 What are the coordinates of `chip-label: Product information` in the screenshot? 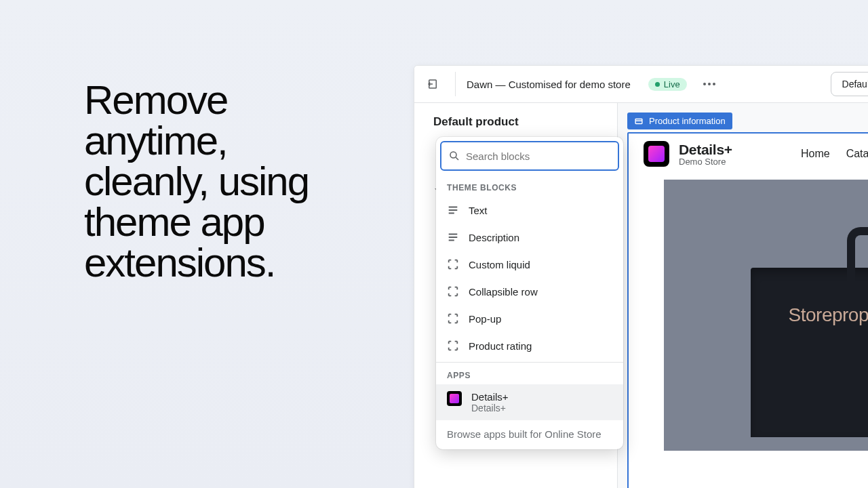 It's located at (688, 121).